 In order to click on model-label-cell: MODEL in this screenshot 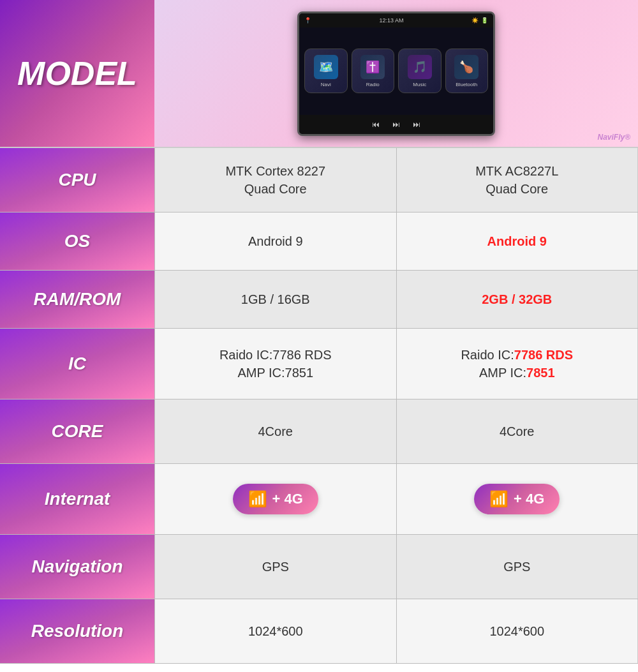, I will do `click(77, 73)`.